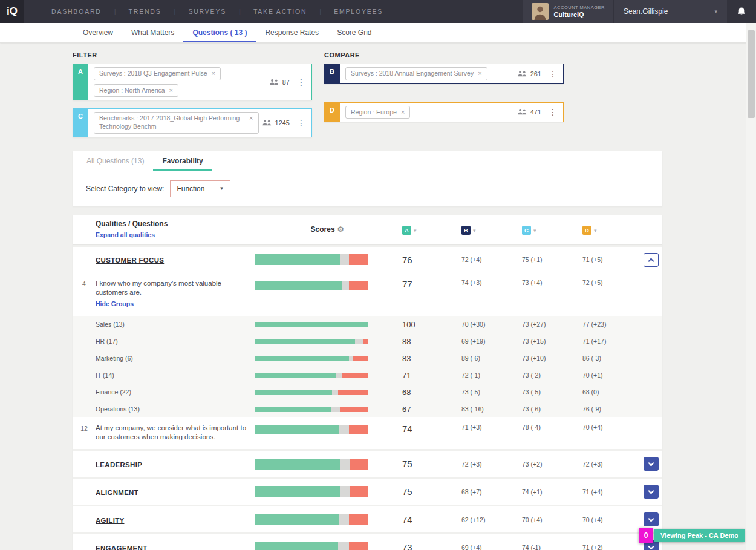 This screenshot has width=756, height=550. What do you see at coordinates (115, 161) in the screenshot?
I see `subtab-all-questions-13: All Questions (13)` at bounding box center [115, 161].